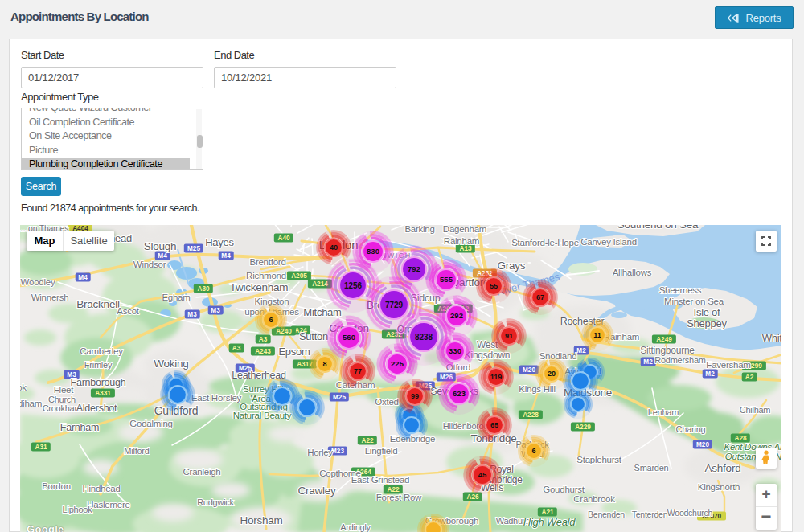  Describe the element at coordinates (667, 350) in the screenshot. I see `svg-text: Sittingbourne` at that location.